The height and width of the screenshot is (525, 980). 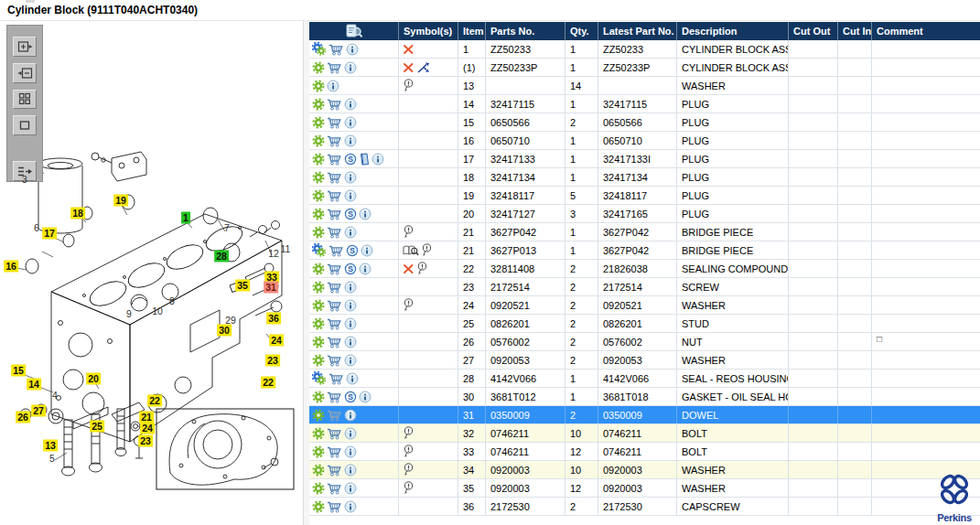 I want to click on diagram-callout-8: 8, so click(x=172, y=302).